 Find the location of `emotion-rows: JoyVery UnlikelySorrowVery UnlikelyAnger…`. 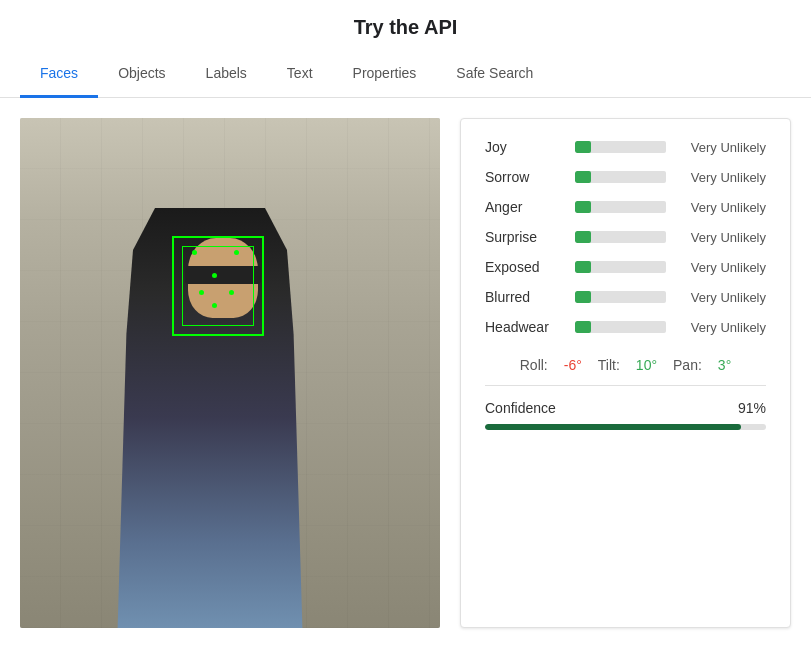

emotion-rows: JoyVery UnlikelySorrowVery UnlikelyAnger… is located at coordinates (626, 237).